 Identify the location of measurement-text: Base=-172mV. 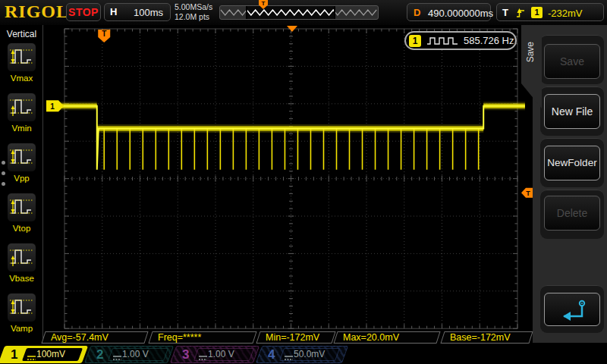
(487, 337).